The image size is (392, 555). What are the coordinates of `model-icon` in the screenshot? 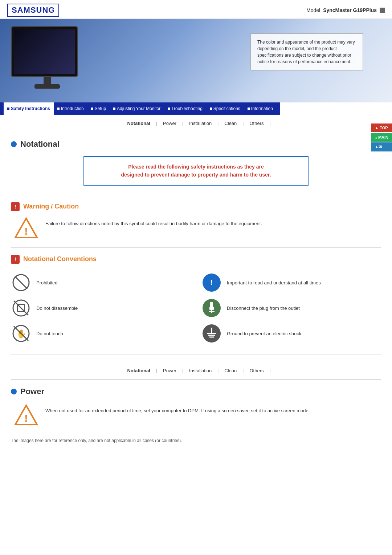 It's located at (382, 10).